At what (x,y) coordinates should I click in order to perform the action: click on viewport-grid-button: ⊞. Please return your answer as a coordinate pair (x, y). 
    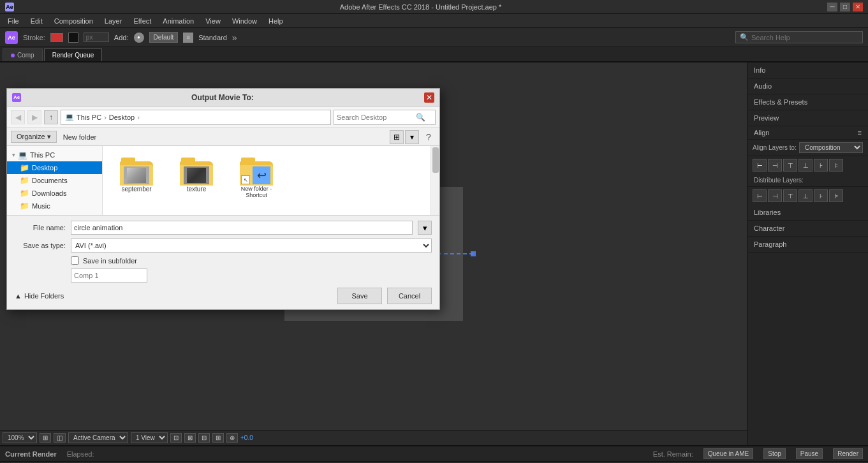
    Looking at the image, I should click on (45, 437).